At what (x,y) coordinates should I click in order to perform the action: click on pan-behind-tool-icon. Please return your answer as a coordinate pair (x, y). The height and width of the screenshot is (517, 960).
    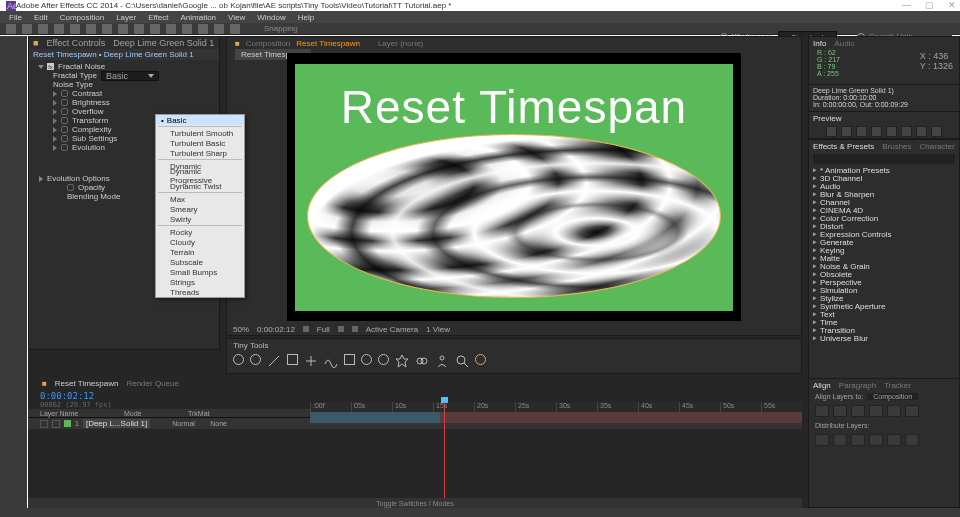
    Looking at the image, I should click on (107, 29).